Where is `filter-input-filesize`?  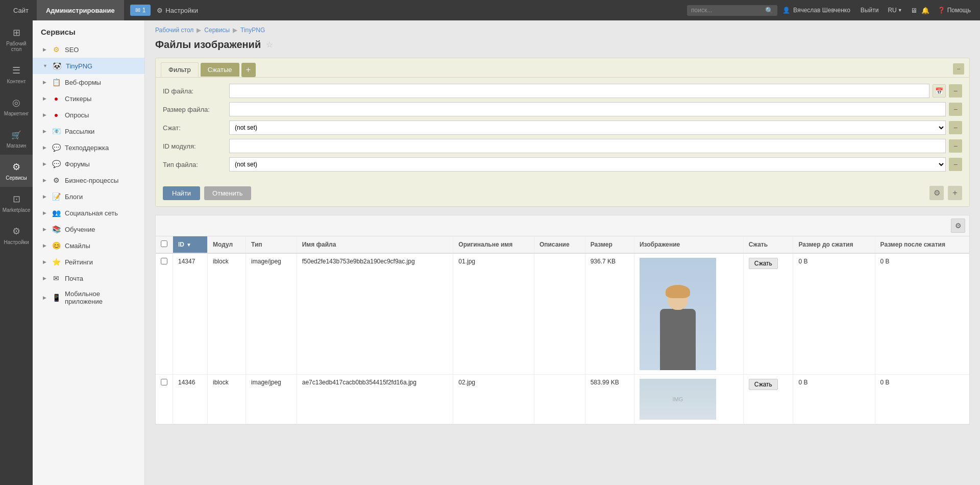
filter-input-filesize is located at coordinates (587, 109).